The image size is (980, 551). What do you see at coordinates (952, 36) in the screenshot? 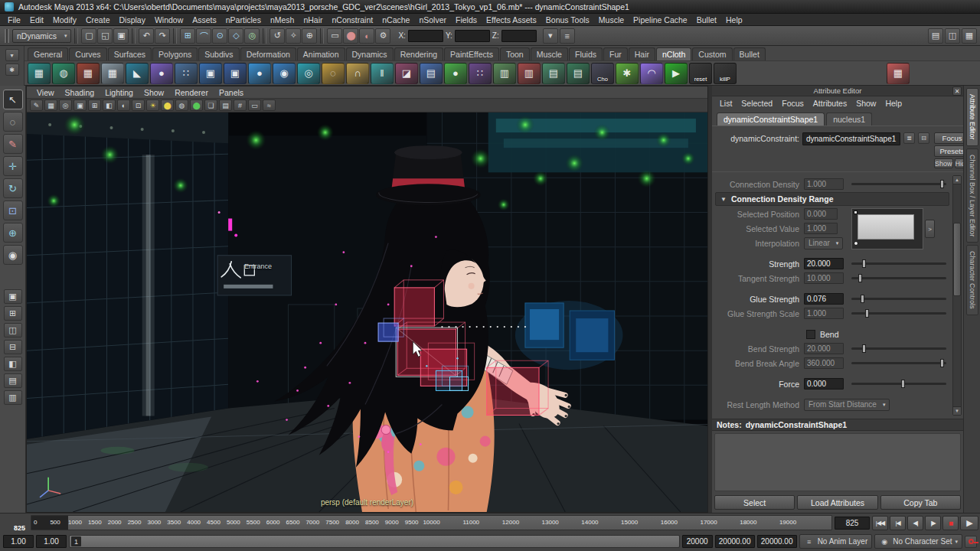
I see `toggle-tool-settings-icon: ◫` at bounding box center [952, 36].